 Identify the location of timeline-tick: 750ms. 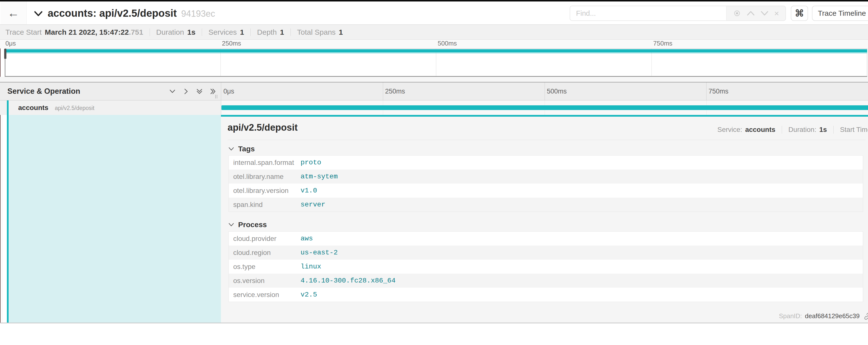
(718, 91).